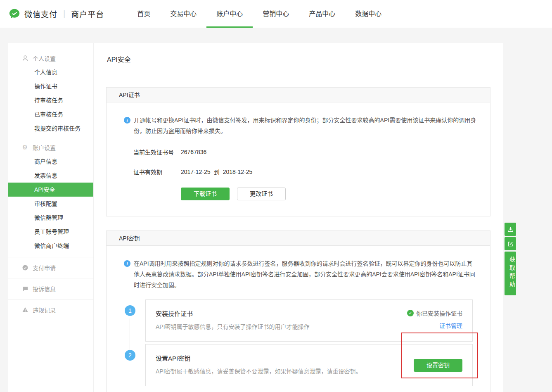 This screenshot has height=392, width=552. What do you see at coordinates (298, 365) in the screenshot?
I see `step-set-api-key: 2 设置API密钥 API密钥属于敏感信息，请妥善保管不要泄露，如果怀疑信息泄露…` at bounding box center [298, 365].